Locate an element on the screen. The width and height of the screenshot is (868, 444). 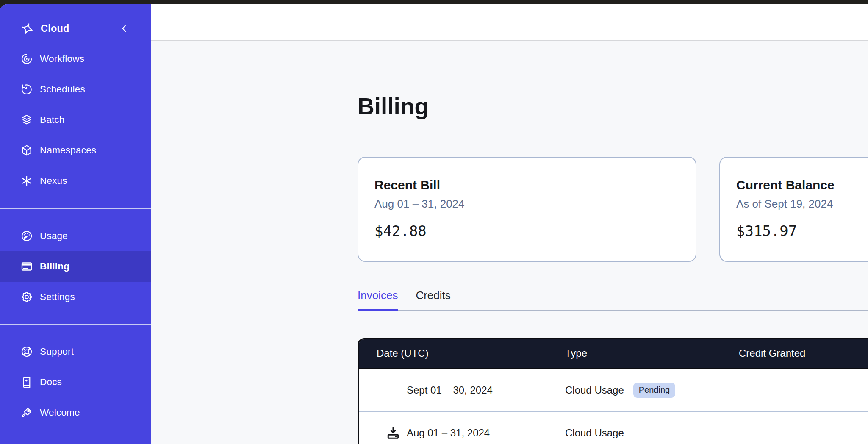
billing-summary-cards: Recent Bill Aug 01 – 31, 2024 $42.88 Cur… is located at coordinates (613, 209).